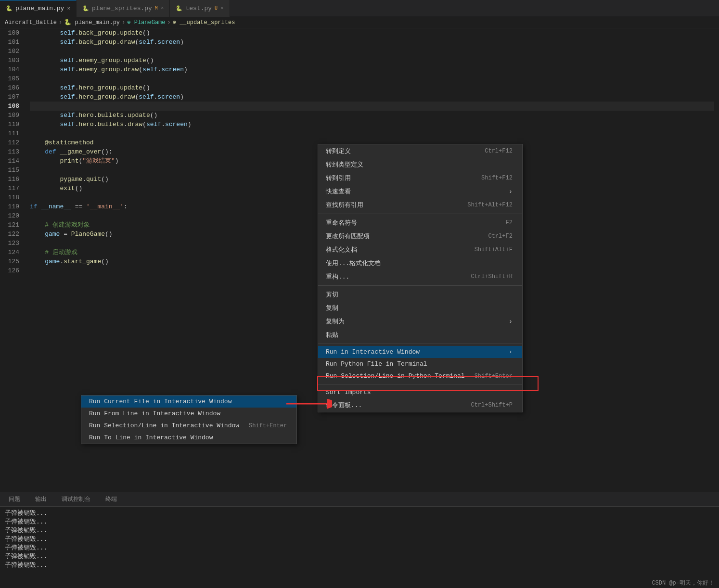 The height and width of the screenshot is (588, 719). What do you see at coordinates (420, 321) in the screenshot?
I see `menu-copy-as: 复制为 ›` at bounding box center [420, 321].